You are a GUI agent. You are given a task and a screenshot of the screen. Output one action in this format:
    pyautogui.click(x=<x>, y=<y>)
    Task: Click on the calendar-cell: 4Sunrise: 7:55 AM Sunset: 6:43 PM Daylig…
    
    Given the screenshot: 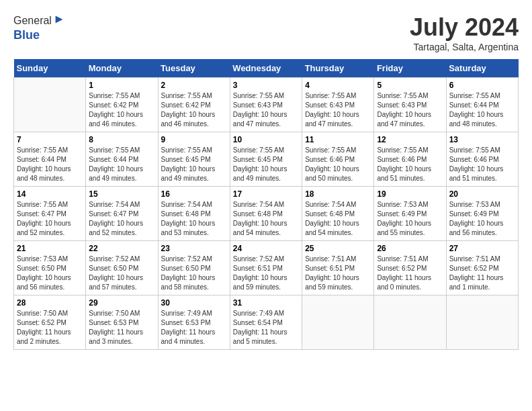 What is the action you would take?
    pyautogui.click(x=339, y=105)
    